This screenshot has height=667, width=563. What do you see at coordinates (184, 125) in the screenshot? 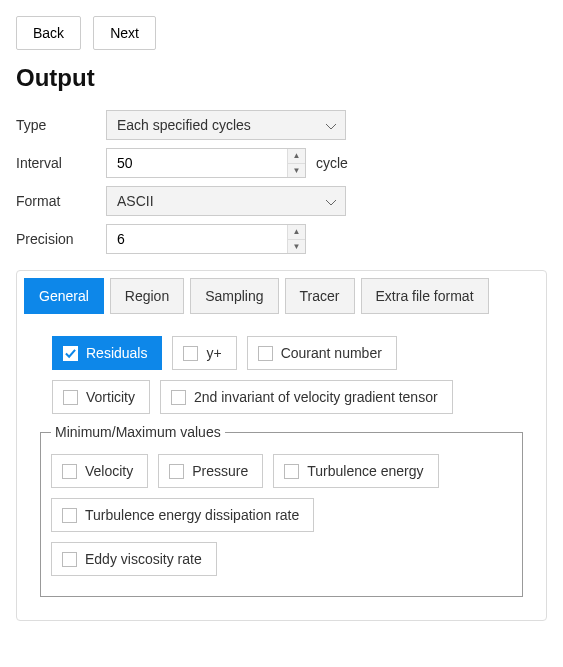
I see `type-select-value: Each specified cycles` at bounding box center [184, 125].